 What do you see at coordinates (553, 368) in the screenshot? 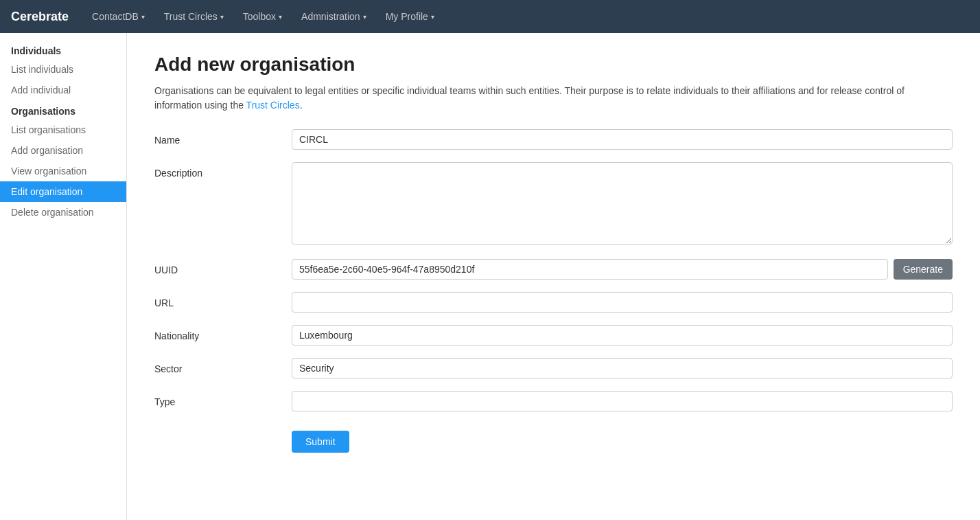
I see `field-sector: Sector` at bounding box center [553, 368].